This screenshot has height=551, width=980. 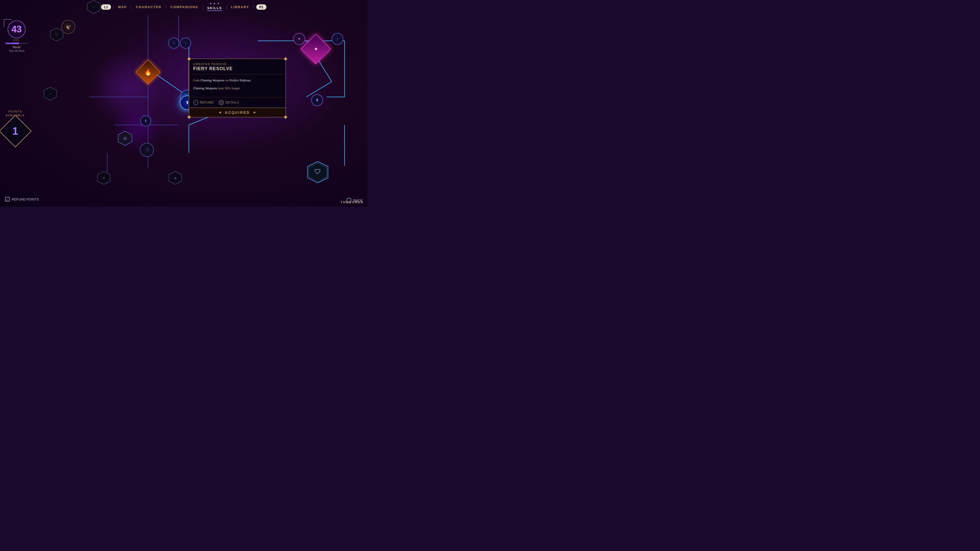 I want to click on node-mid-left: ⬆, so click(x=146, y=121).